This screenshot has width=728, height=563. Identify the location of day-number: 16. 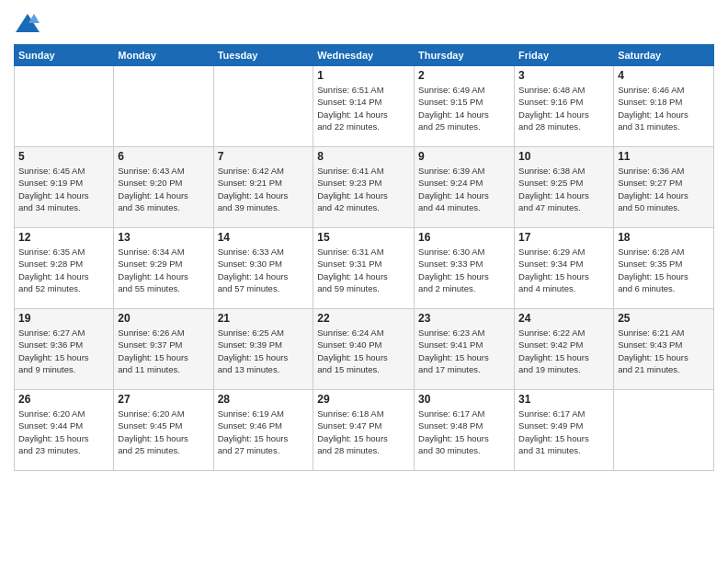
(464, 237).